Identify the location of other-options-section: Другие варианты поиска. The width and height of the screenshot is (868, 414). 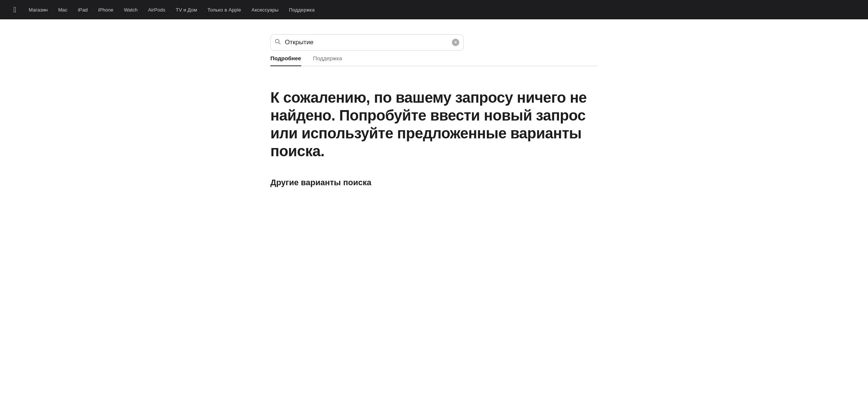
(434, 183).